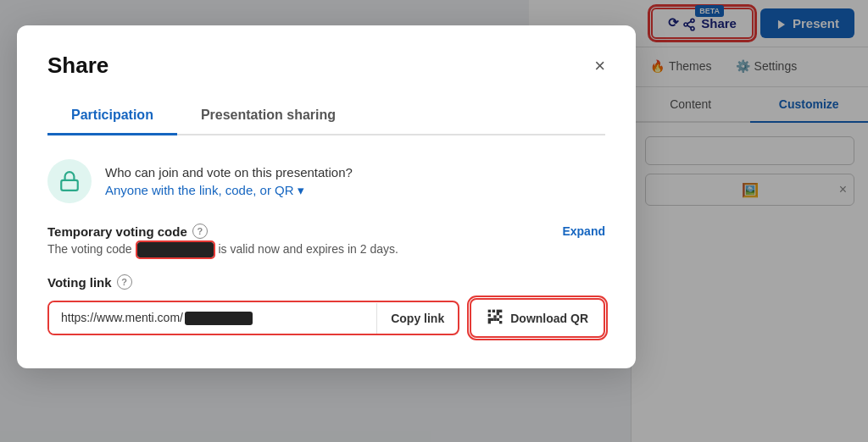 This screenshot has width=868, height=442. What do you see at coordinates (600, 66) in the screenshot?
I see `modal-close-button: ×` at bounding box center [600, 66].